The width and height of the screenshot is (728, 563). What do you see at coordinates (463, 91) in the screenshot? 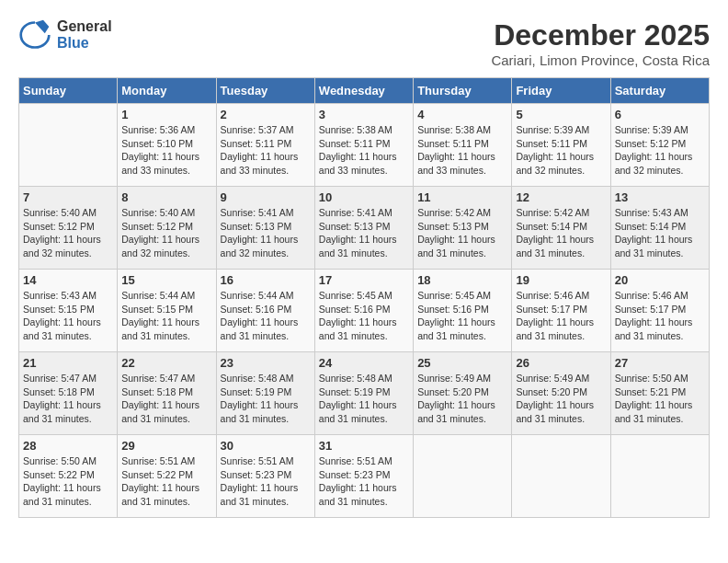
I see `header-thursday: Thursday` at bounding box center [463, 91].